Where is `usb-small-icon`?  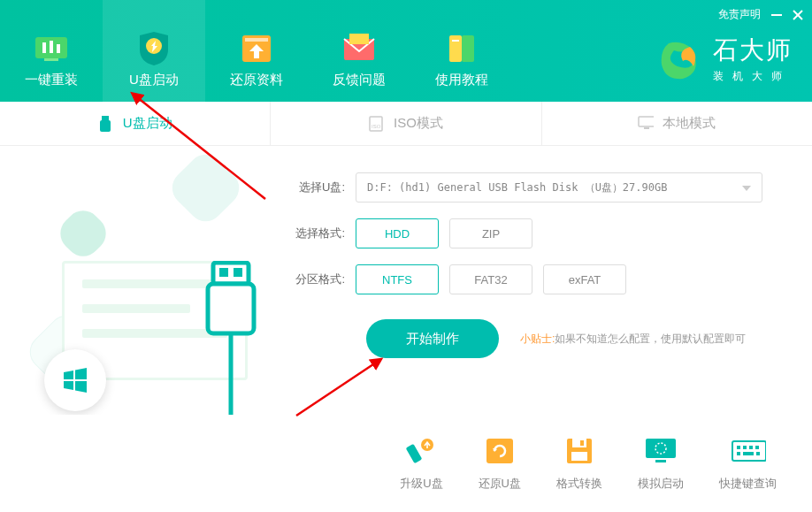 usb-small-icon is located at coordinates (106, 124).